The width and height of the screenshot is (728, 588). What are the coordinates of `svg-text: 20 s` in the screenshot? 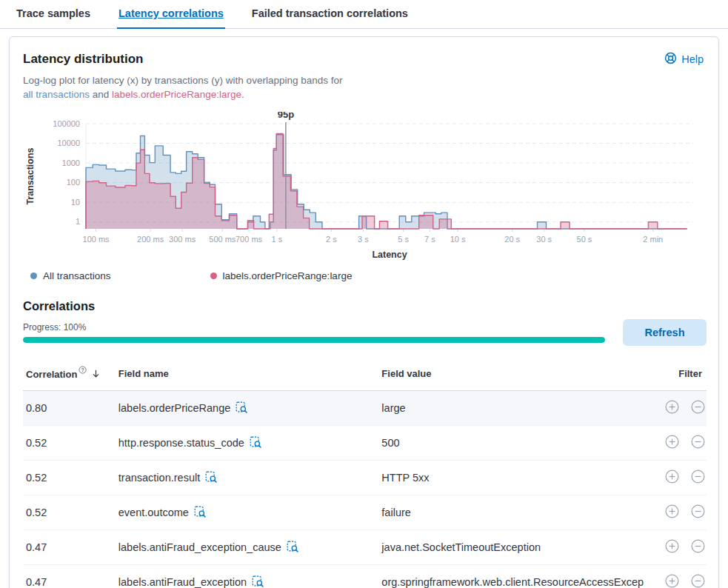 It's located at (512, 239).